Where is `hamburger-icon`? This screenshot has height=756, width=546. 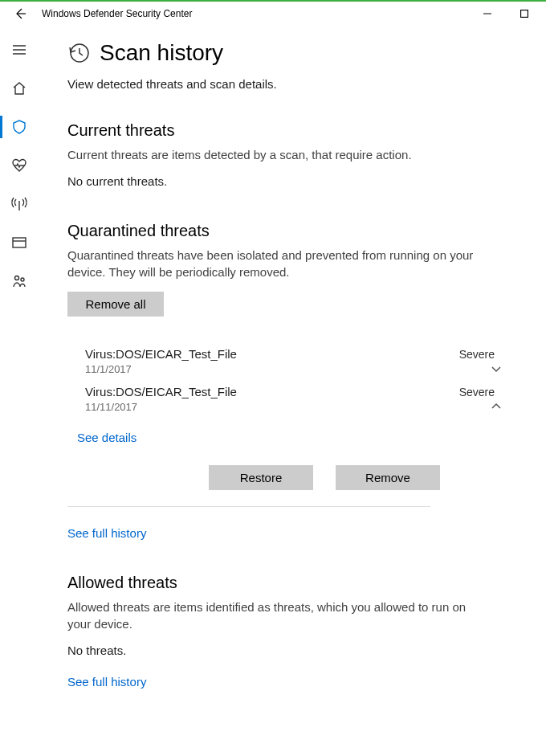
hamburger-icon is located at coordinates (19, 50).